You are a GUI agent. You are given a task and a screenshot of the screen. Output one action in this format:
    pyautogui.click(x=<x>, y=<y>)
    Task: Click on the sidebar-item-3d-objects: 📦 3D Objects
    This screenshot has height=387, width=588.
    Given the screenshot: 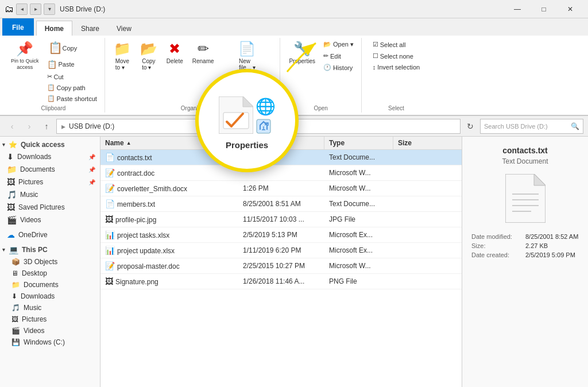 What is the action you would take?
    pyautogui.click(x=50, y=262)
    